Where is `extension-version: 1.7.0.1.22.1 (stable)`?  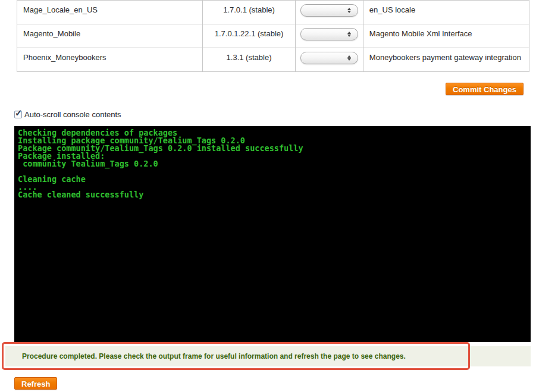 extension-version: 1.7.0.1.22.1 (stable) is located at coordinates (249, 36).